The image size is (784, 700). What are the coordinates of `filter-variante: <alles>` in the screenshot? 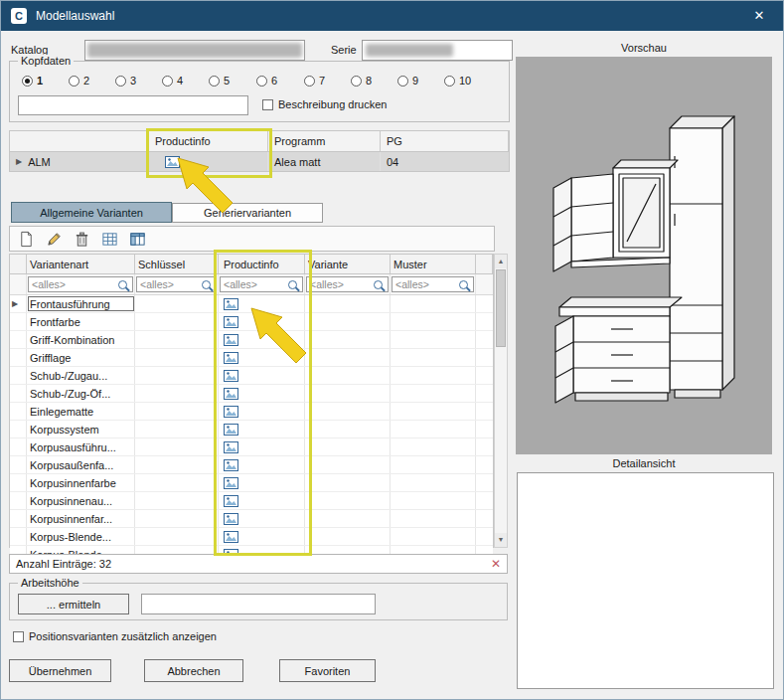 It's located at (348, 284).